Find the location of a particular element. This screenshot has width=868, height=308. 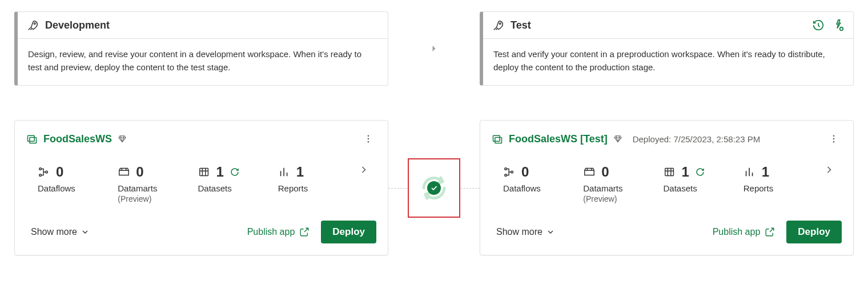

workspace-header: FoodSalesWS [Test] Deployed: 7/25/2023, … is located at coordinates (667, 136).